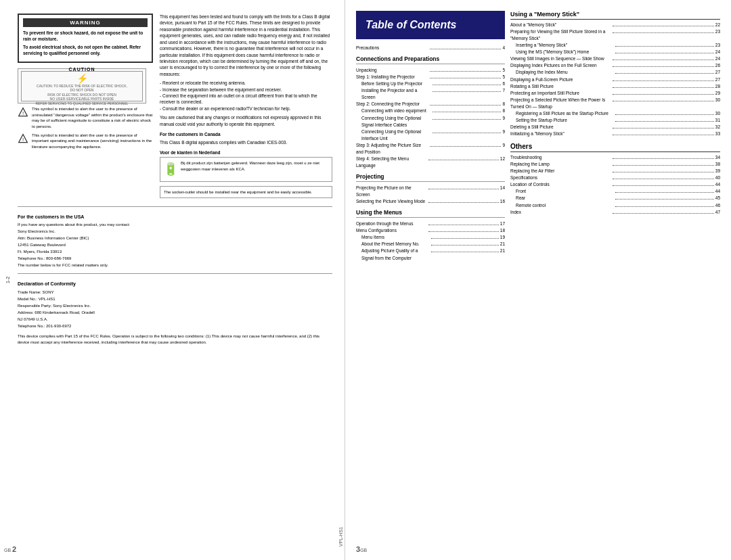  Describe the element at coordinates (615, 45) in the screenshot. I see `inserting-memory-stick: Inserting a "Memory Stick" 23` at that location.